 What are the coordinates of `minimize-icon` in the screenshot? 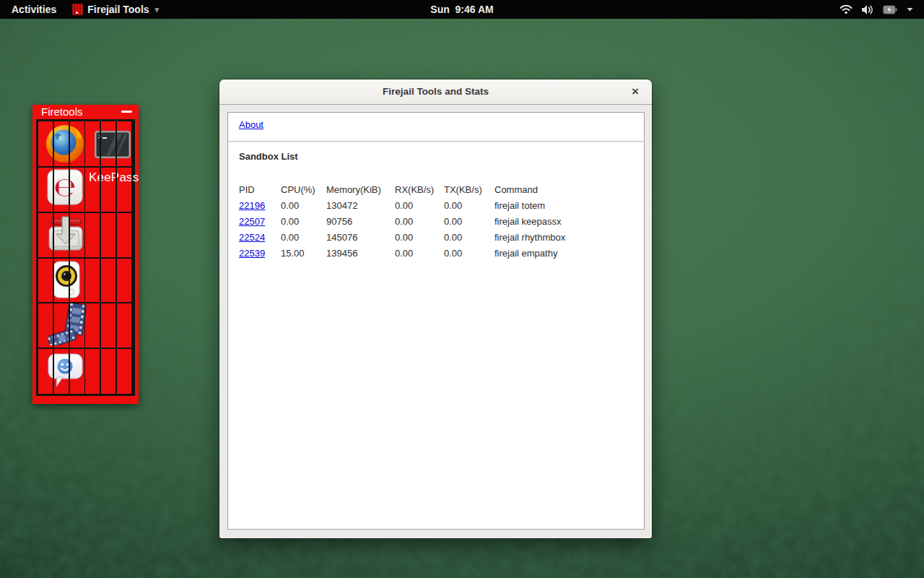 It's located at (127, 111).